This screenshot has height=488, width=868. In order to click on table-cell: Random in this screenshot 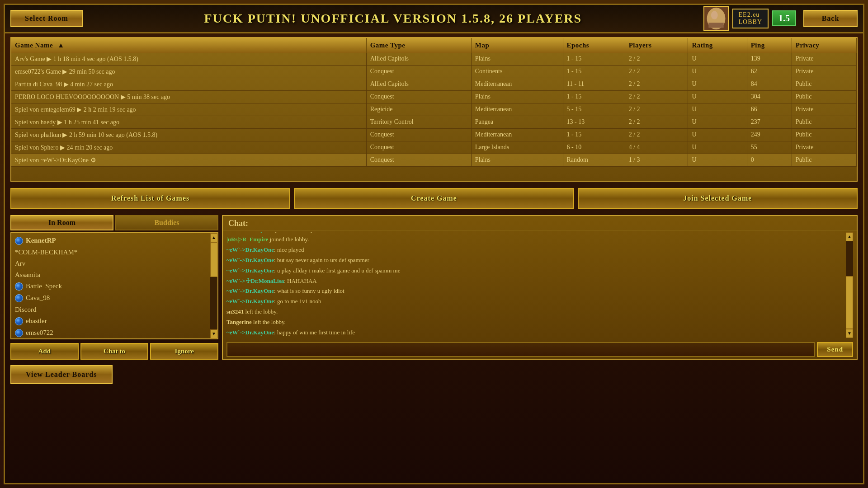, I will do `click(594, 160)`.